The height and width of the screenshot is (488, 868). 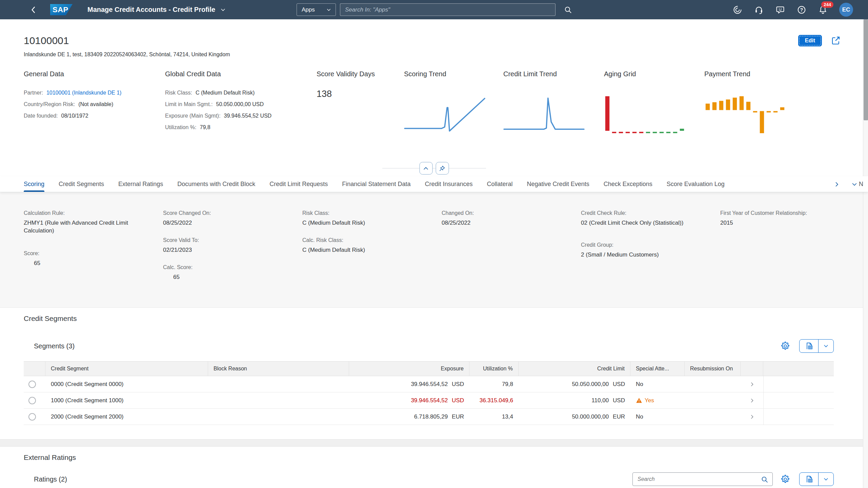 I want to click on scrollbar-thumb, so click(x=866, y=70).